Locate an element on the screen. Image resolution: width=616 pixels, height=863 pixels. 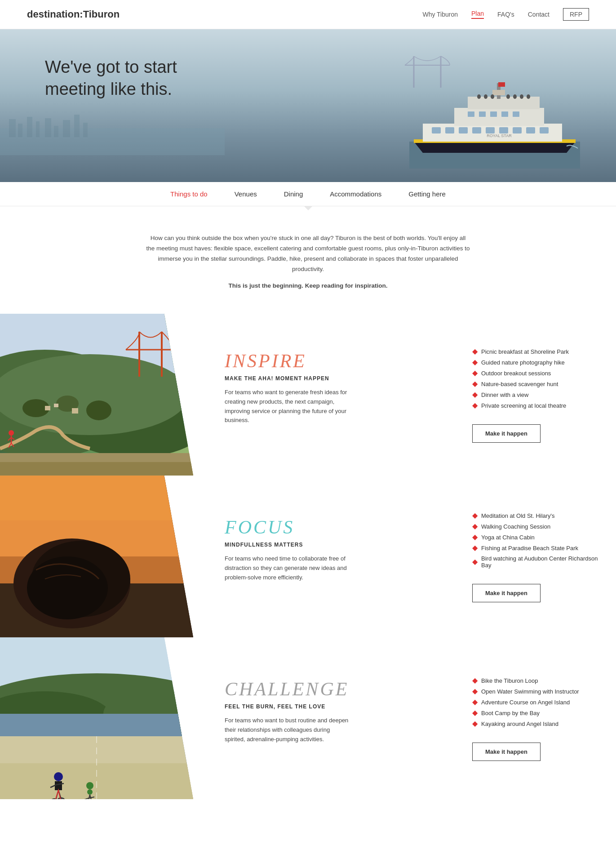
inspire-content: INSPIRE MAKE THE AHA! MOMENT HAPPEN For … is located at coordinates (328, 395).